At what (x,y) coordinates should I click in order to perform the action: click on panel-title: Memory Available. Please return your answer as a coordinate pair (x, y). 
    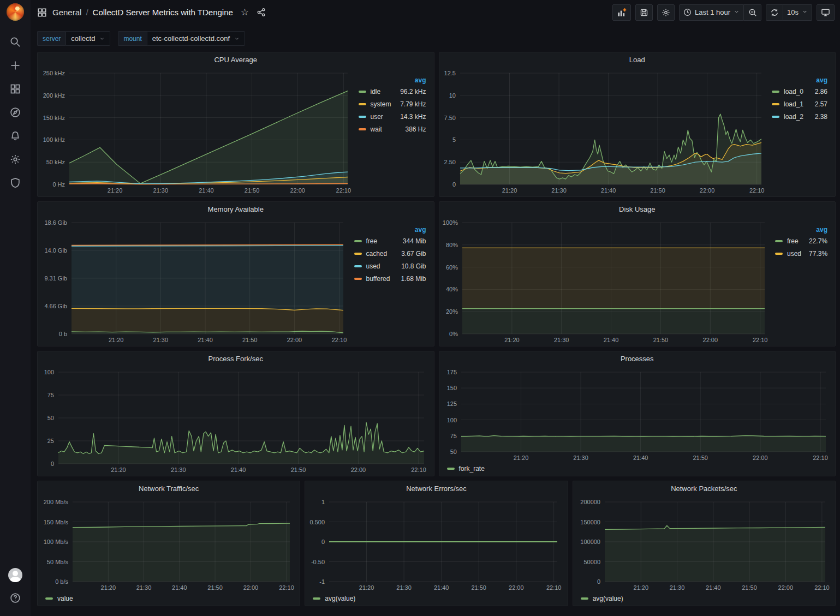
    Looking at the image, I should click on (236, 209).